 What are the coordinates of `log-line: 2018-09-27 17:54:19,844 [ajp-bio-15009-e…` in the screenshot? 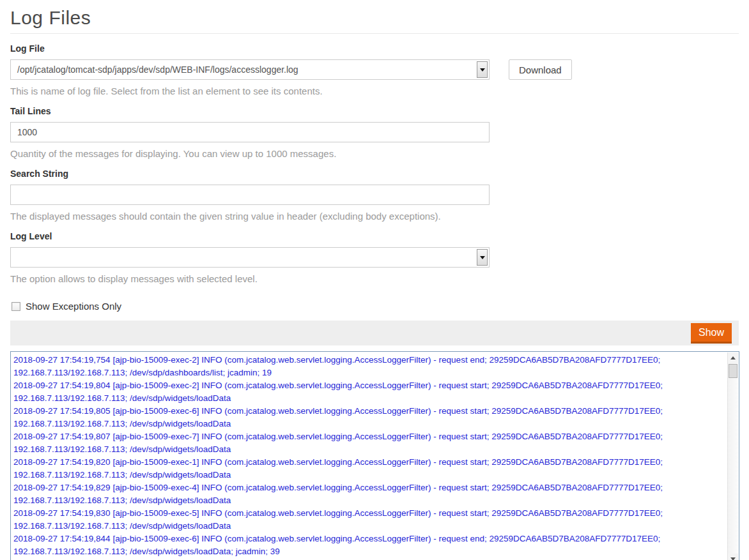 It's located at (369, 539).